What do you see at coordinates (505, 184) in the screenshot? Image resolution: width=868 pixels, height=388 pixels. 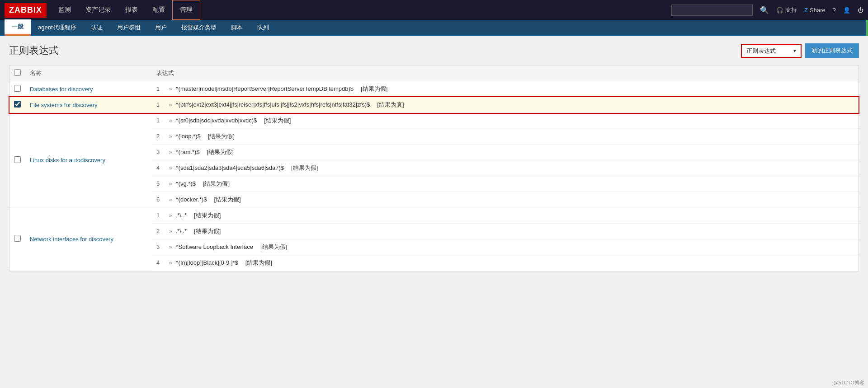 I see `row-expr-cell: 5 » ^(vg.*)$[结果为假]` at bounding box center [505, 184].